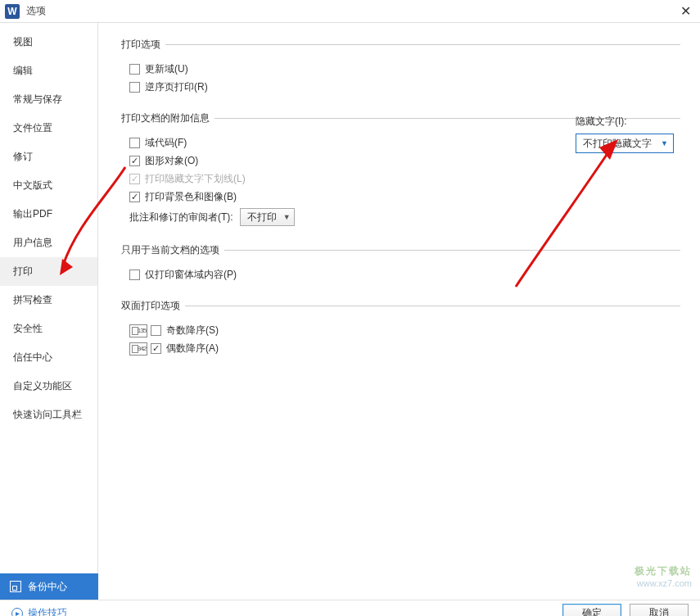 The height and width of the screenshot is (616, 700). What do you see at coordinates (49, 414) in the screenshot?
I see `sidebar-item-quick-access: 快速访问工具栏` at bounding box center [49, 414].